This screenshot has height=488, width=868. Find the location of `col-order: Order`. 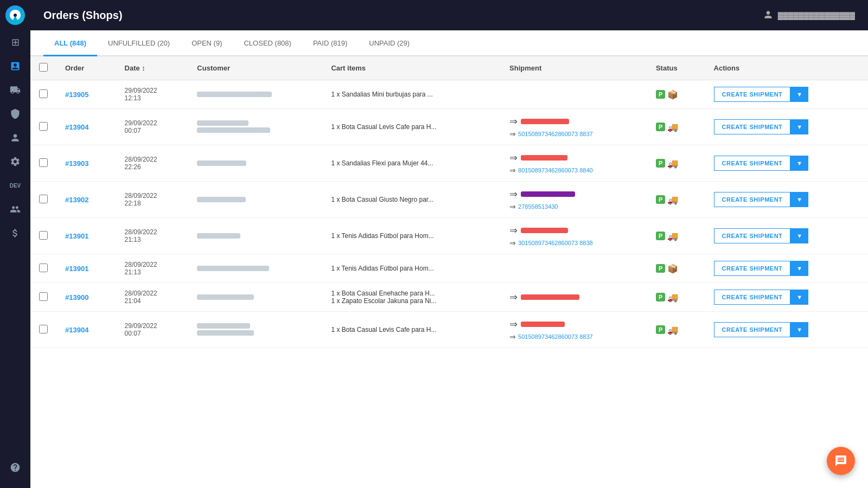

col-order: Order is located at coordinates (86, 68).